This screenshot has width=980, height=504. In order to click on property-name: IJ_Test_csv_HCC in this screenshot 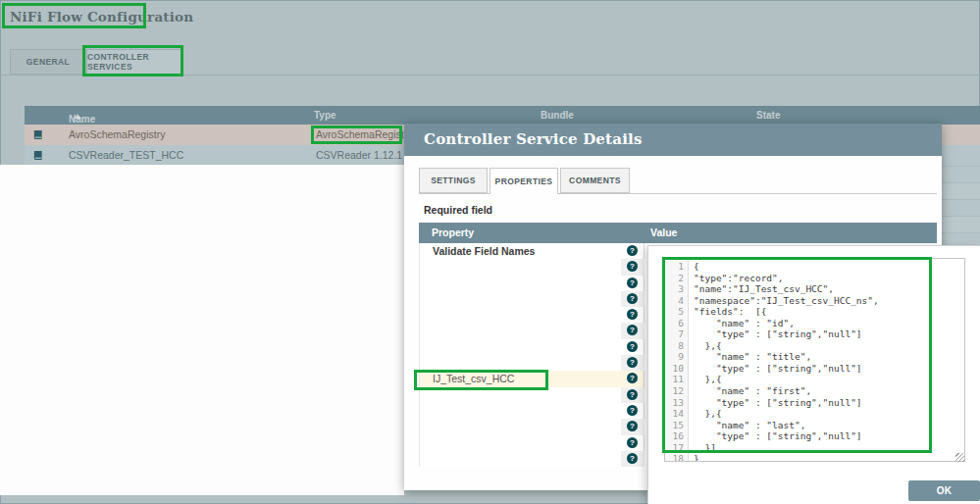, I will do `click(473, 378)`.